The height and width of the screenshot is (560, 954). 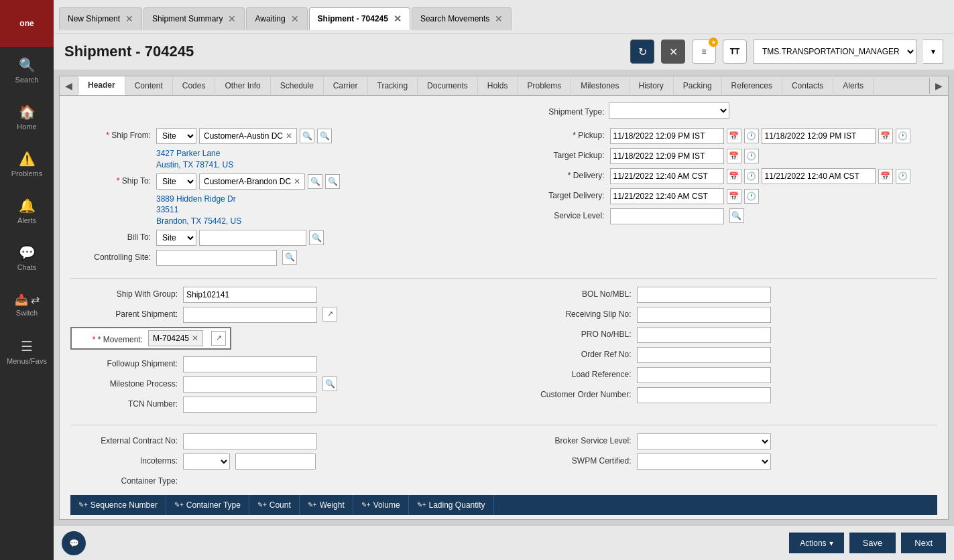 What do you see at coordinates (330, 384) in the screenshot?
I see `milestone-process-search-btn: 🔍` at bounding box center [330, 384].